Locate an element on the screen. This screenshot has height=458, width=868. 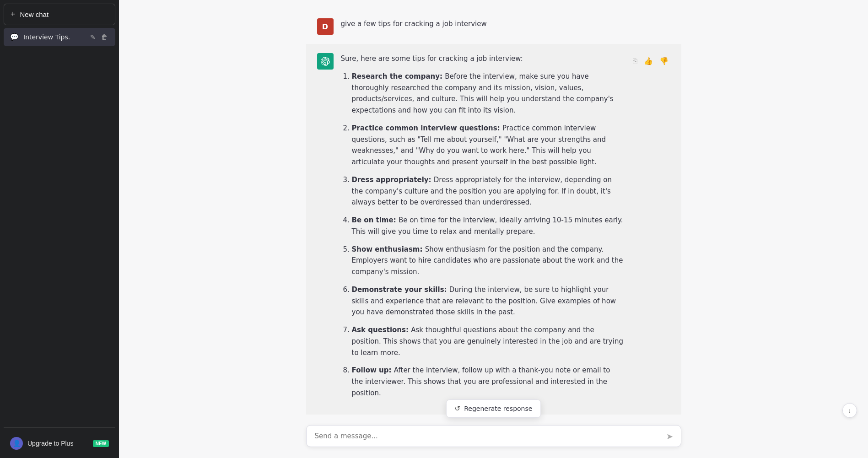
message-actions: ⎘ 👍 👎 is located at coordinates (651, 60).